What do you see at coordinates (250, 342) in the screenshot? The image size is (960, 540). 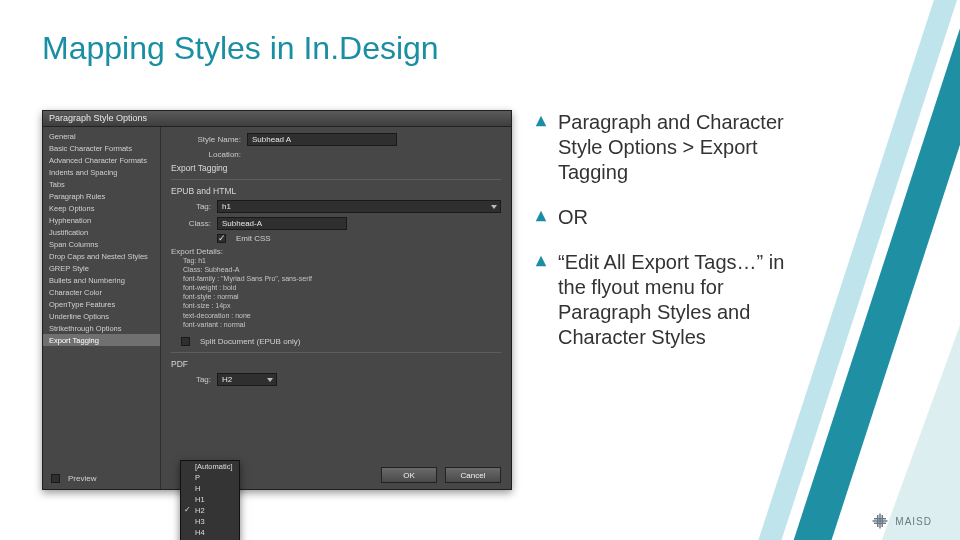 I see `split-document-label: Split Document (EPUB only)` at bounding box center [250, 342].